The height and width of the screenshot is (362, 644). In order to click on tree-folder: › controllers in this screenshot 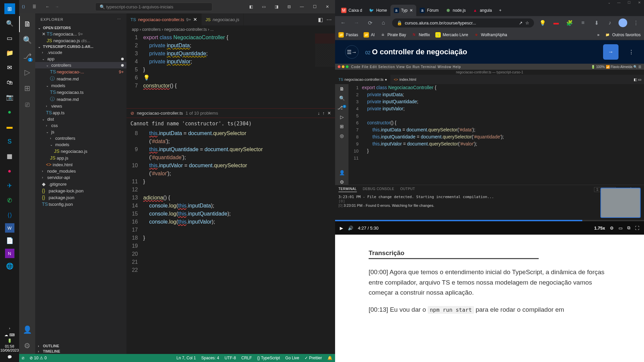, I will do `click(81, 138)`.